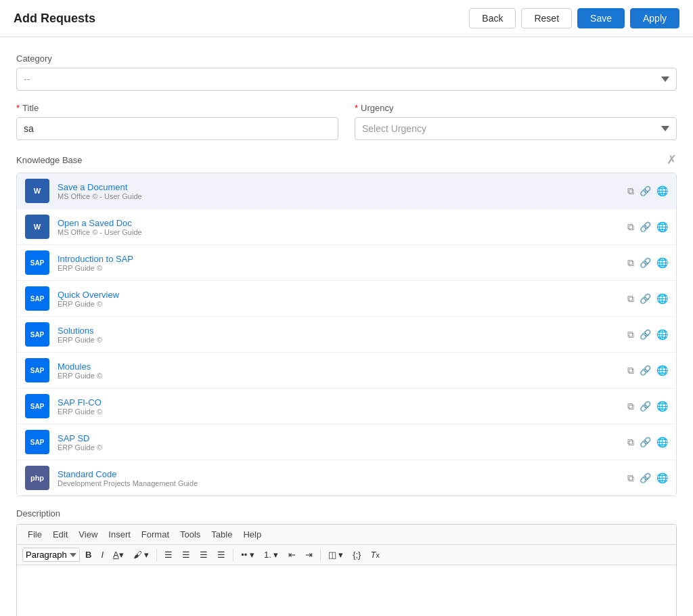 The width and height of the screenshot is (693, 616). I want to click on kb-item-text: SAP SD ERP Guide ©, so click(342, 443).